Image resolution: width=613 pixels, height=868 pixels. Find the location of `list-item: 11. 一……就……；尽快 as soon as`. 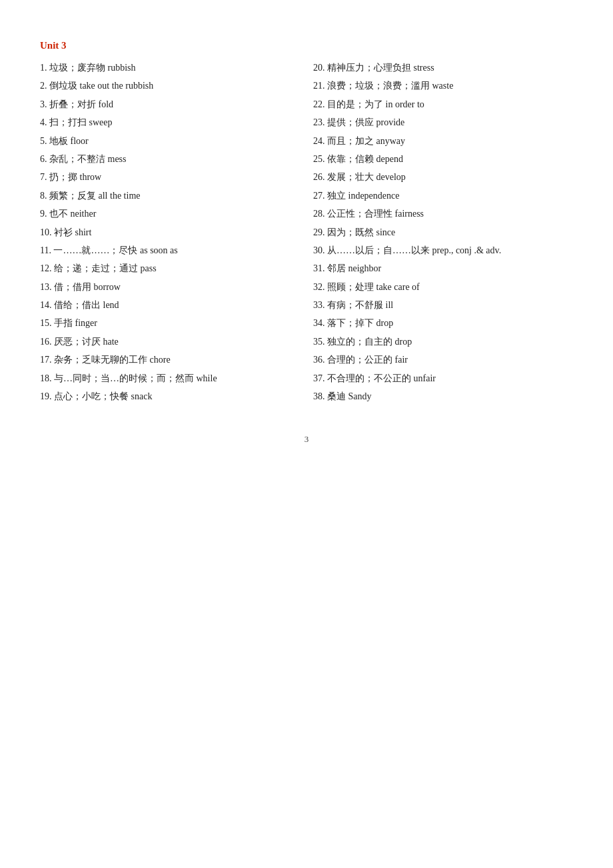

list-item: 11. 一……就……；尽快 as soon as is located at coordinates (170, 251).